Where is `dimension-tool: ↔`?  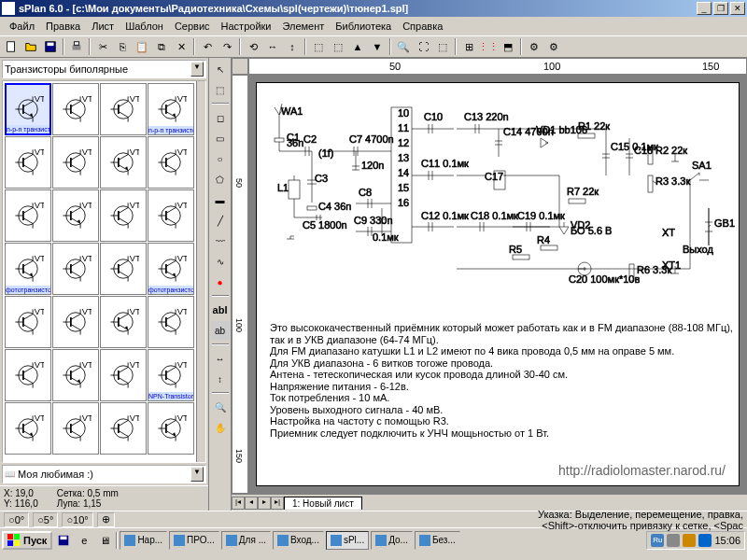
dimension-tool: ↔ is located at coordinates (220, 358).